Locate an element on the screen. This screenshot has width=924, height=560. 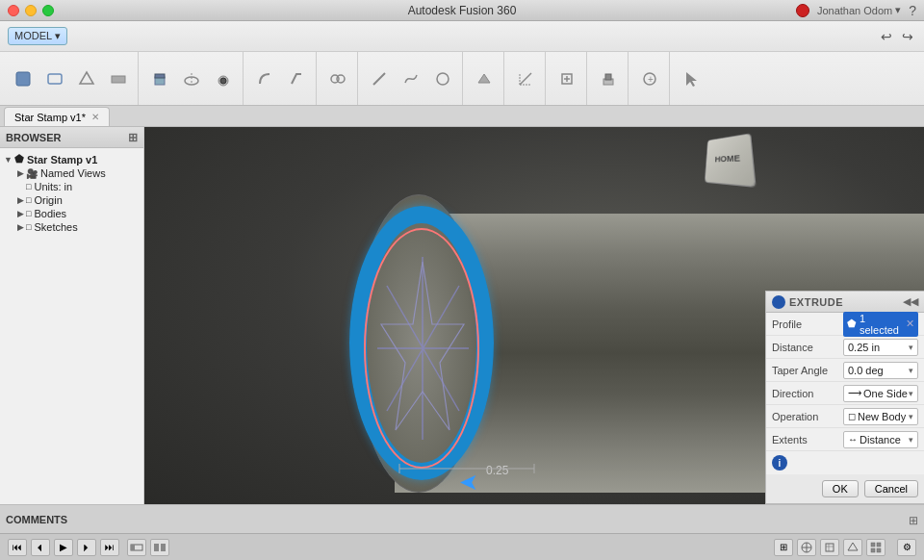
toolbar-icon-mesh is located at coordinates (87, 79).